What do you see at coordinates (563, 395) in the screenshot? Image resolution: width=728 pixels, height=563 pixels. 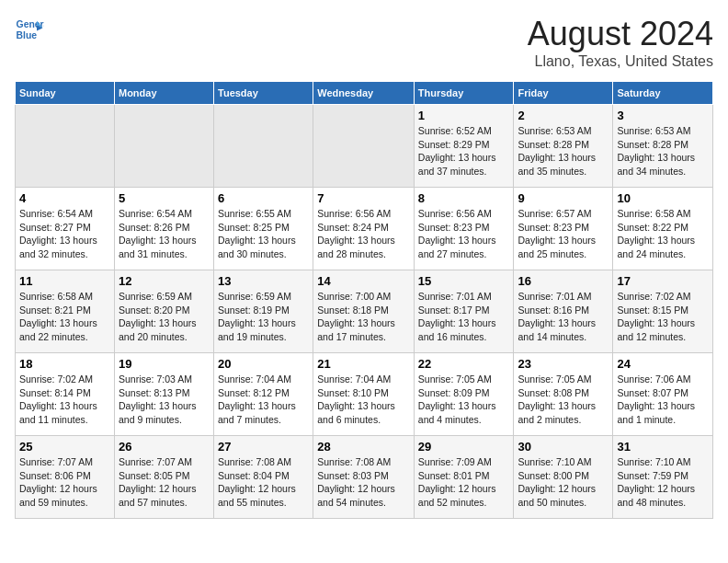 I see `calendar-cell: 23Sunrise: 7:05 AM Sunset: 8:08 PM Dayli…` at bounding box center [563, 395].